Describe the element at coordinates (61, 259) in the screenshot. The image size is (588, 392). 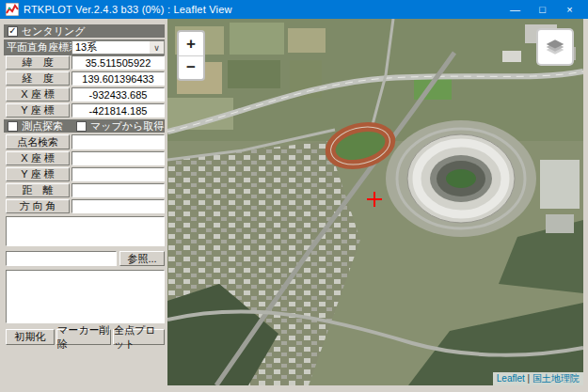
I see `file-path-input` at that location.